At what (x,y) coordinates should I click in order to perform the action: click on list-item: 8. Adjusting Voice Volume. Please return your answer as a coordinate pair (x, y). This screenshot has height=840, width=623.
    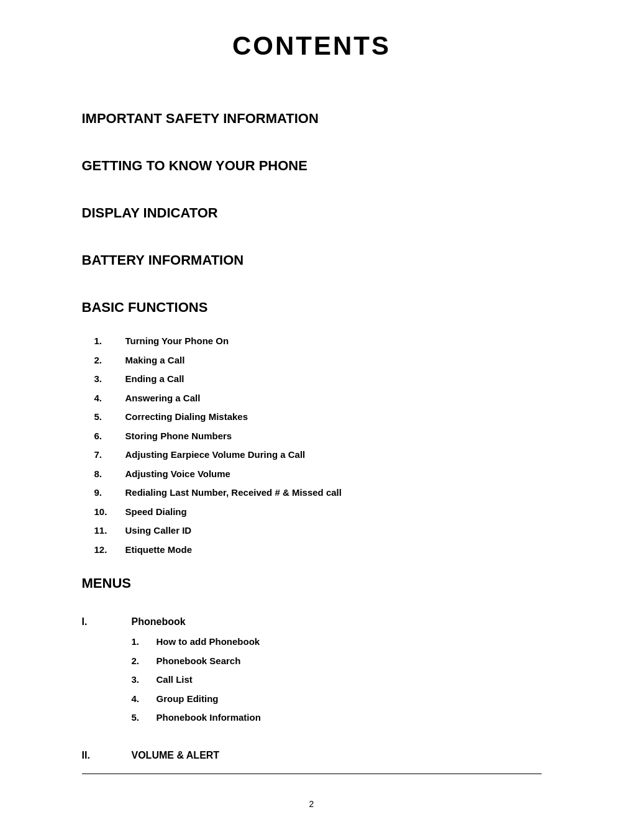
    Looking at the image, I should click on (318, 475).